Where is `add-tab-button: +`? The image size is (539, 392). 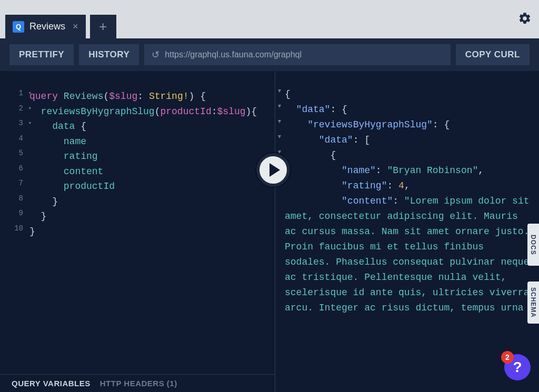 add-tab-button: + is located at coordinates (103, 26).